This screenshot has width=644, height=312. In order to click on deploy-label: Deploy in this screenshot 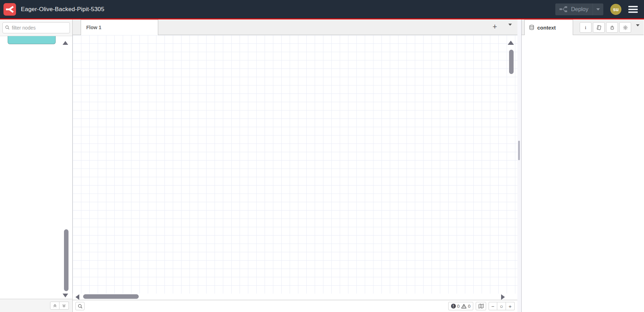, I will do `click(580, 9)`.